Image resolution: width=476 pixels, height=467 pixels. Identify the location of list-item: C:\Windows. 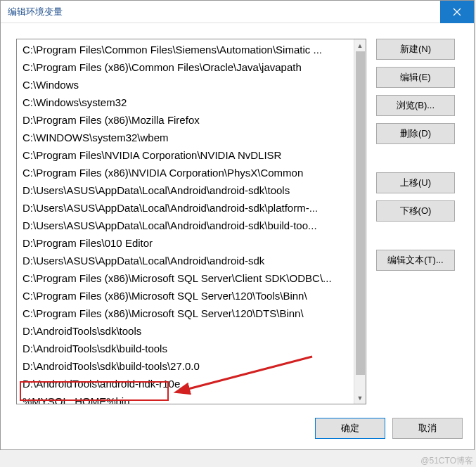
(186, 84).